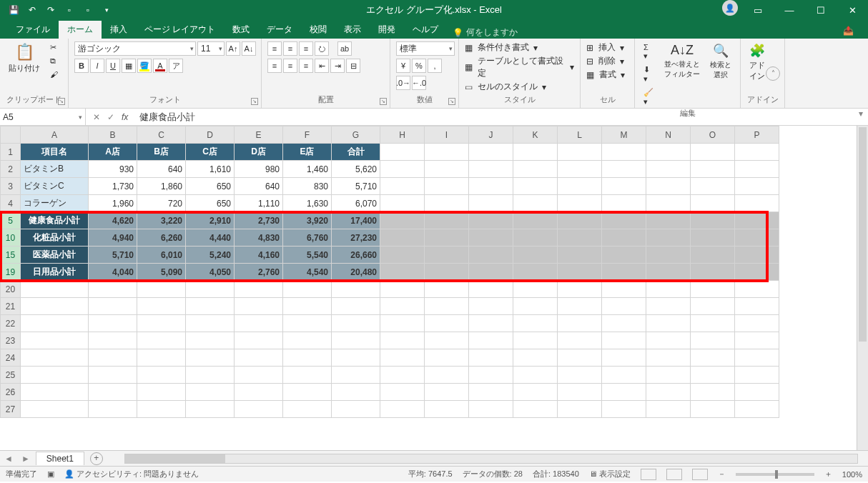 This screenshot has width=868, height=483. Describe the element at coordinates (610, 474) in the screenshot. I see `display-settings-button: 🖥 表示設定` at that location.